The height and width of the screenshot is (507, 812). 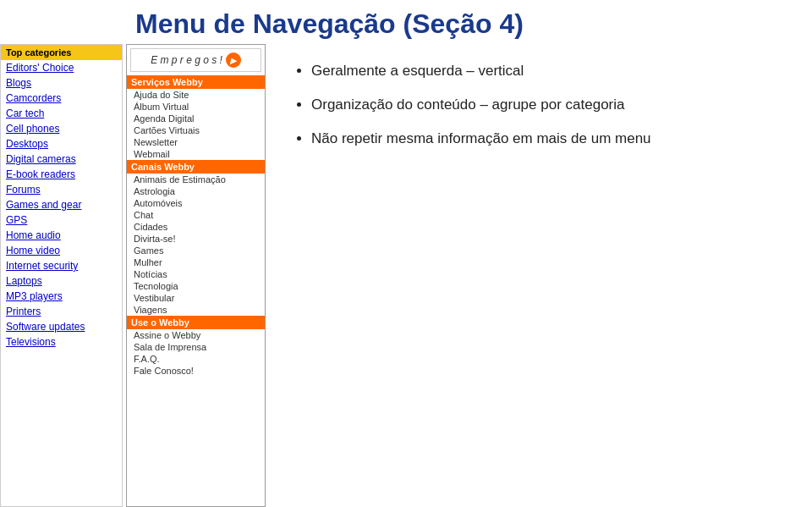 I want to click on sidebar-item-home-video: Home video, so click(x=61, y=251).